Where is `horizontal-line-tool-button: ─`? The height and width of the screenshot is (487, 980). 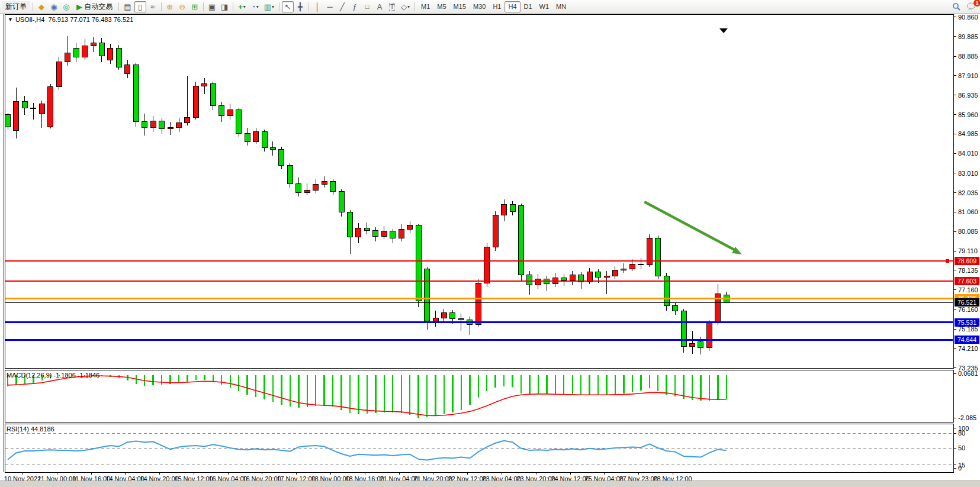 horizontal-line-tool-button: ─ is located at coordinates (330, 7).